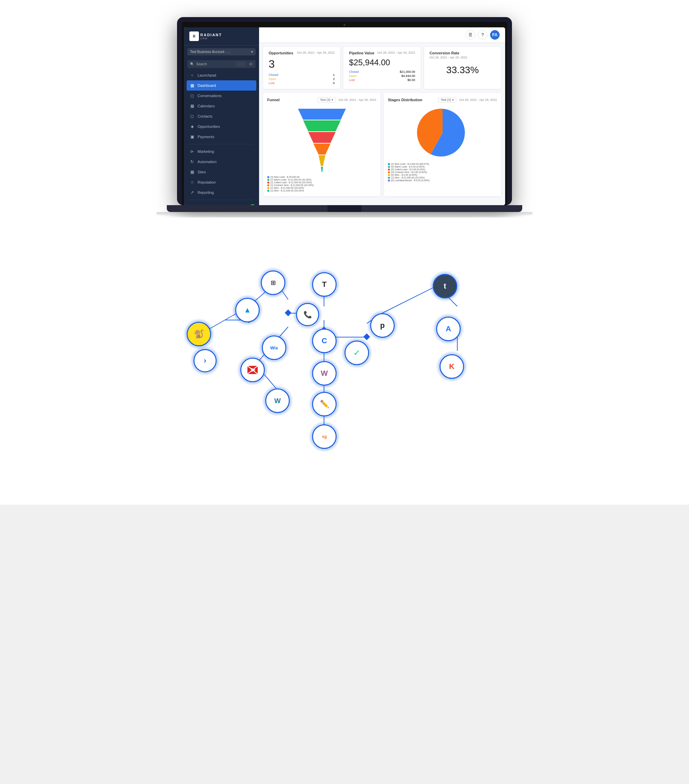  What do you see at coordinates (383, 326) in the screenshot?
I see `node-peerspace: p` at bounding box center [383, 326].